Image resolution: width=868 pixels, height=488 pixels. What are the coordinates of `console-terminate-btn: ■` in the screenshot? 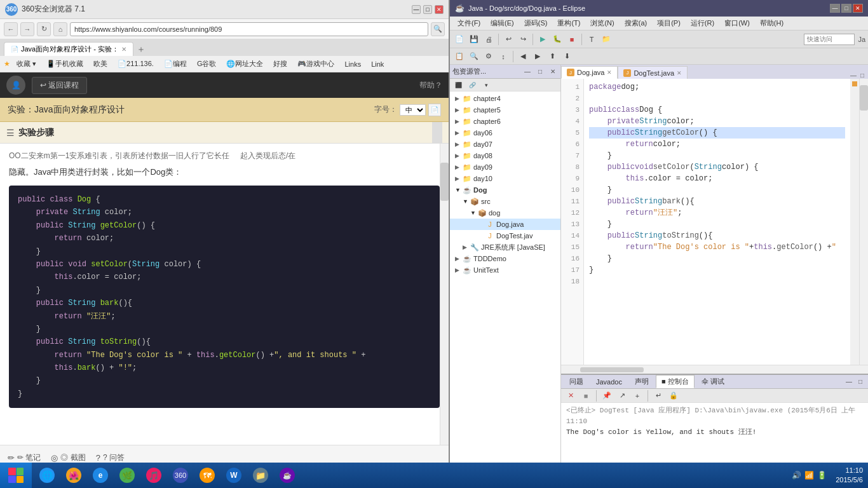 It's located at (586, 396).